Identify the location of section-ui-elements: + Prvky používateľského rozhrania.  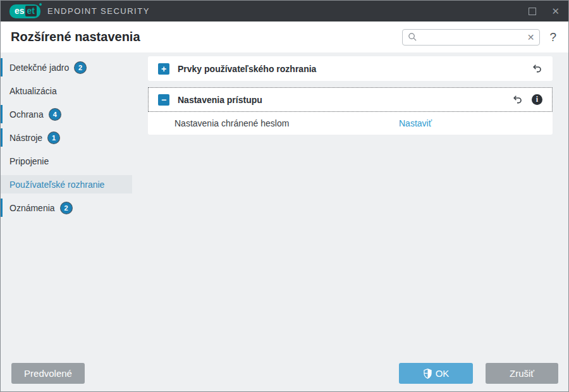
(350, 68).